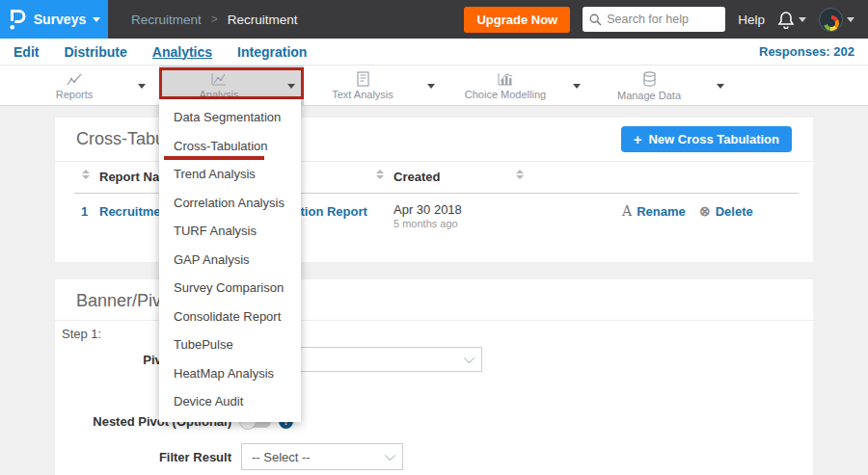 The width and height of the screenshot is (868, 475). Describe the element at coordinates (505, 94) in the screenshot. I see `toolbar-label: Choice Modelling` at that location.